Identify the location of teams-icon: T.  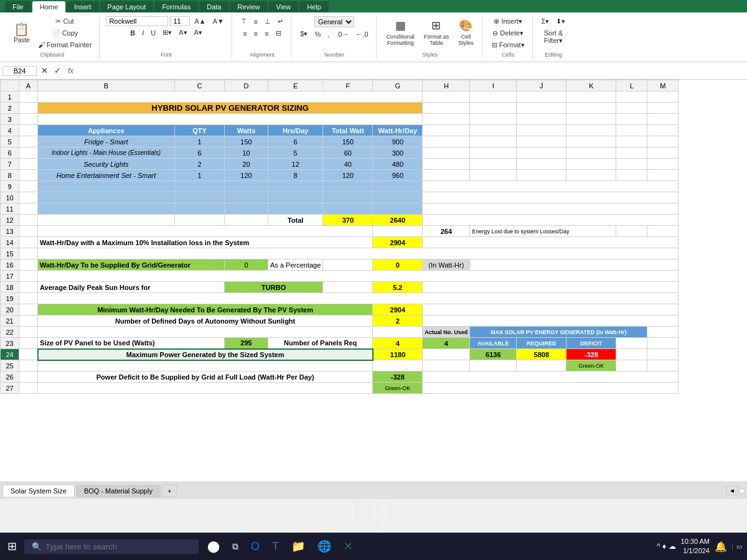
(275, 546).